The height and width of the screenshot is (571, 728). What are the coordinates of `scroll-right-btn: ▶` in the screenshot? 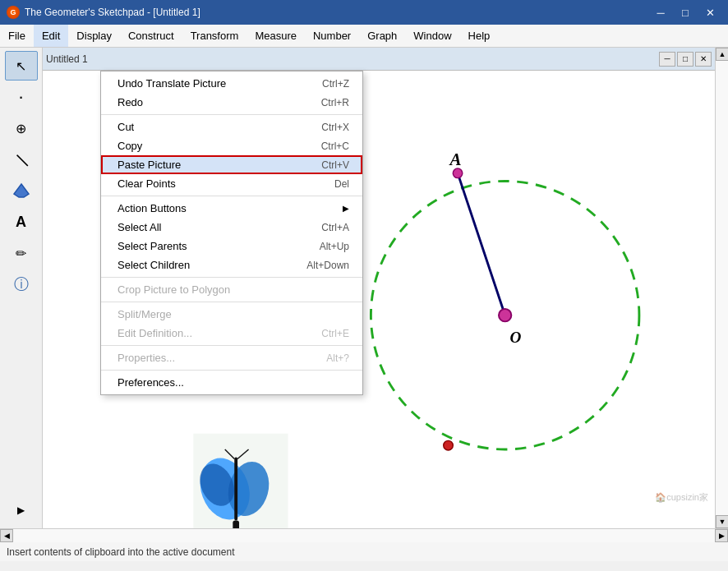 It's located at (721, 536).